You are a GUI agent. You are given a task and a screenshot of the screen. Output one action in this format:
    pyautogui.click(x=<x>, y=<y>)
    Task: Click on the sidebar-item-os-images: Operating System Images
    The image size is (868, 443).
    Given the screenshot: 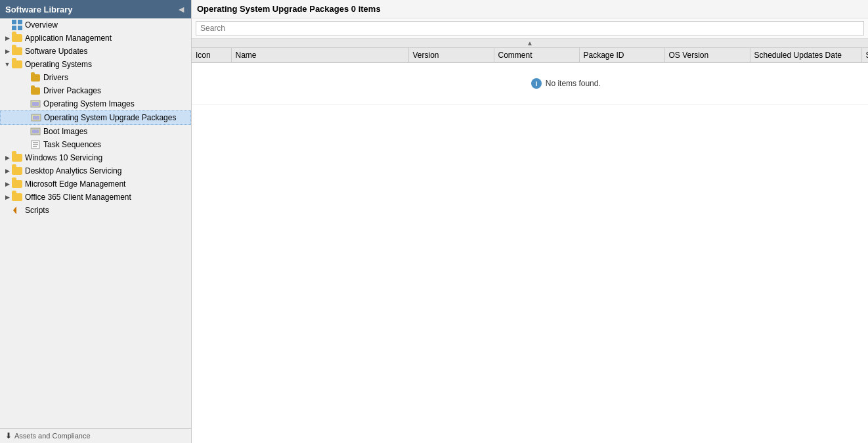 What is the action you would take?
    pyautogui.click(x=96, y=104)
    